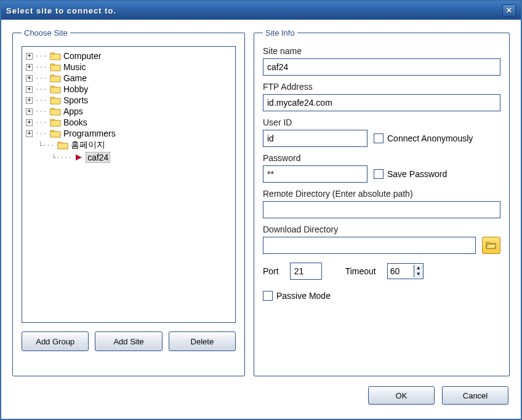  Describe the element at coordinates (55, 341) in the screenshot. I see `add-group-button: Add Group` at that location.